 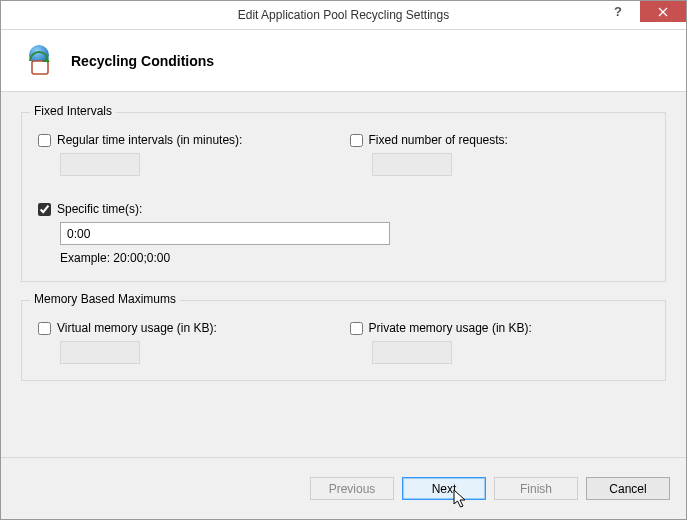 I want to click on virtual-memory-checkbox, so click(x=44, y=328).